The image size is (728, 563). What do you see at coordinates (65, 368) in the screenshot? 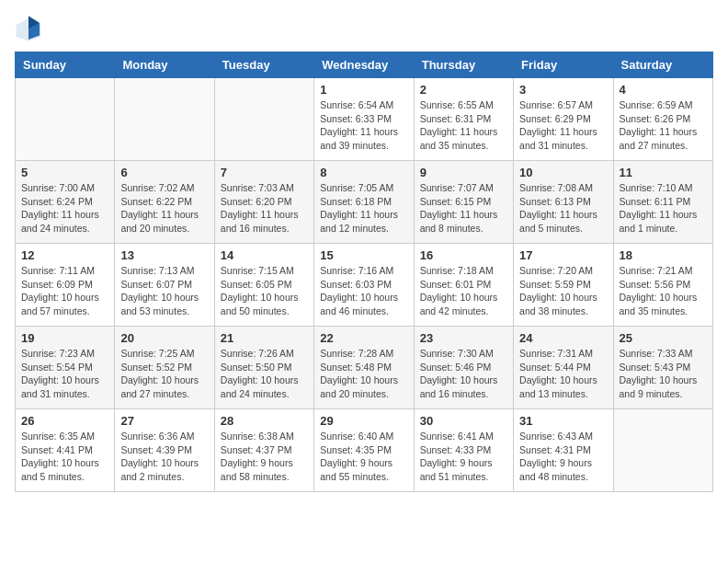
I see `day-cell: 19Sunrise: 7:23 AM Sunset: 5:54 PM Dayli…` at bounding box center [65, 368].